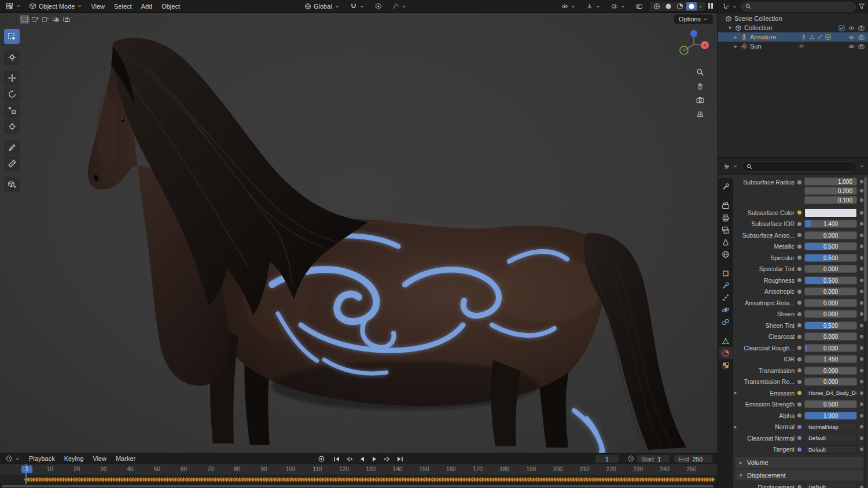 This screenshot has height=488, width=868. What do you see at coordinates (726, 353) in the screenshot?
I see `tab-material` at bounding box center [726, 353].